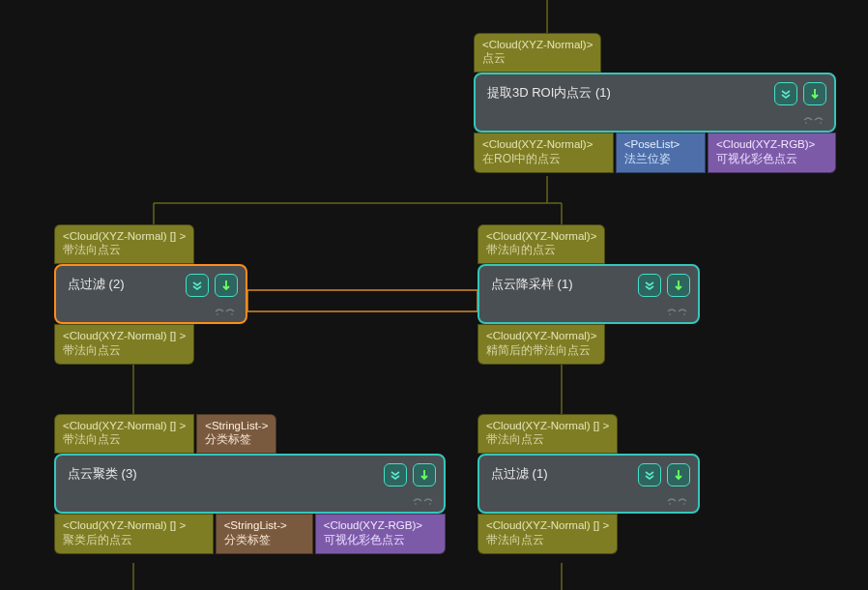 Image resolution: width=868 pixels, height=590 pixels. I want to click on node-point-filter-2: <Cloud(XYZ-Normal) [] > 带法向点云 点过滤 (2) <C…, so click(151, 294).